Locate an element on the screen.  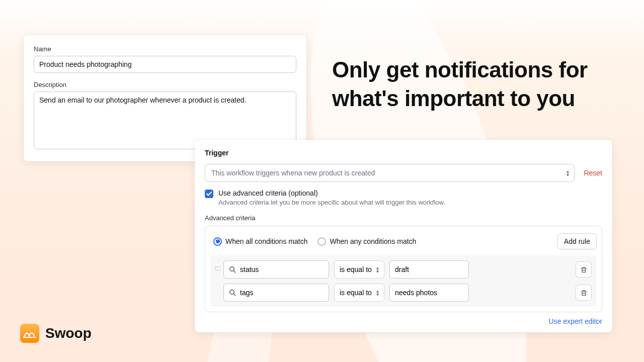
brand-name: Swoop is located at coordinates (68, 333).